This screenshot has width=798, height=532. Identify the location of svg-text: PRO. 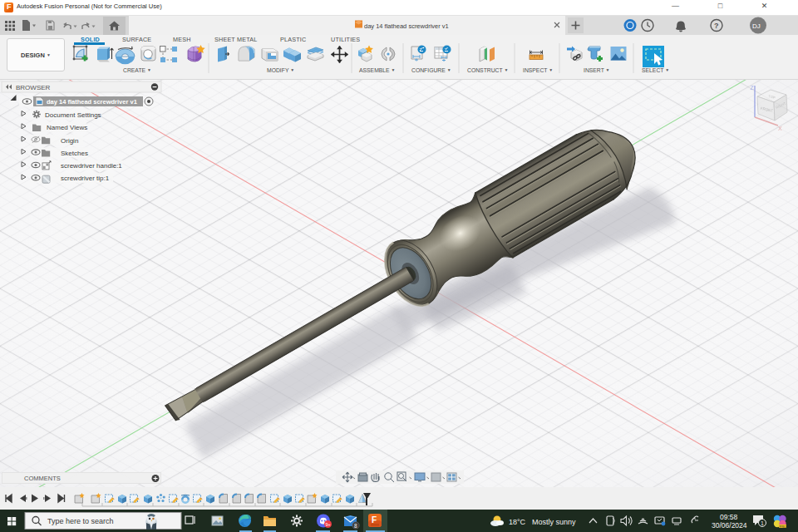
(783, 527).